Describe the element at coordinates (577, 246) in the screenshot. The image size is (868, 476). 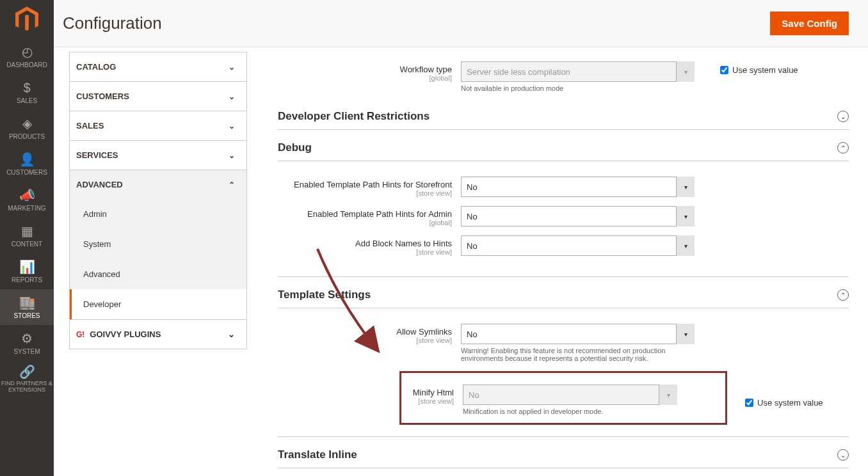
I see `block-names-select` at that location.